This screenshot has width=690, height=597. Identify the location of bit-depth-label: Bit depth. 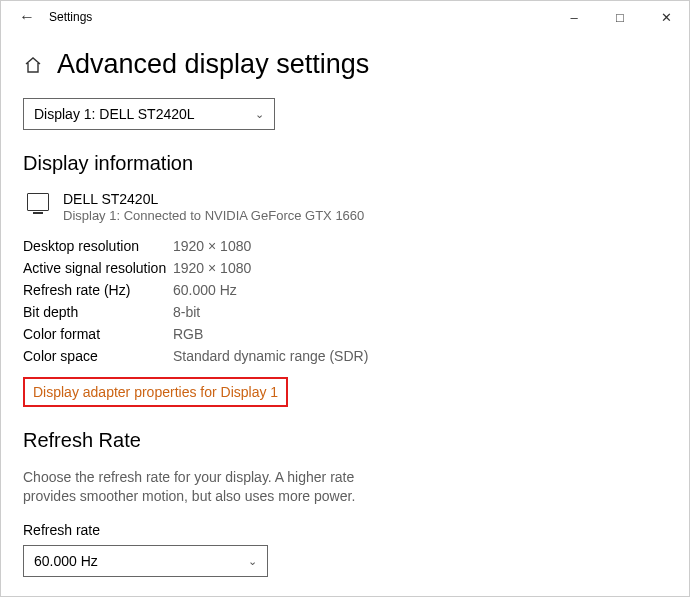
(98, 312).